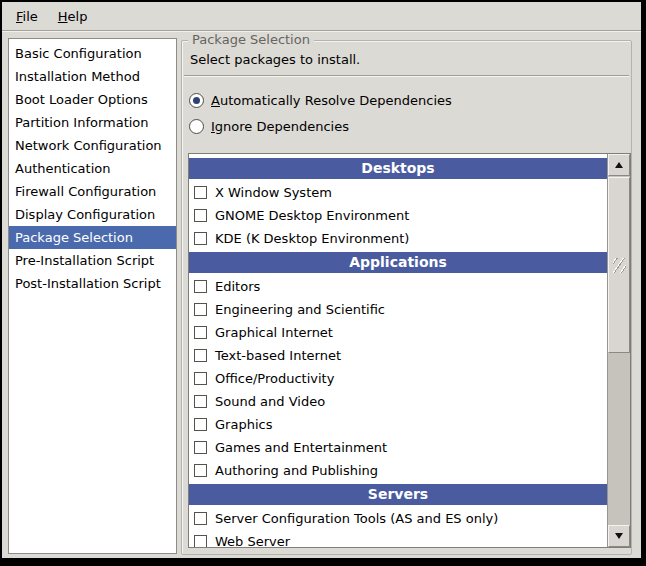  What do you see at coordinates (398, 494) in the screenshot?
I see `group-header-servers: Servers` at bounding box center [398, 494].